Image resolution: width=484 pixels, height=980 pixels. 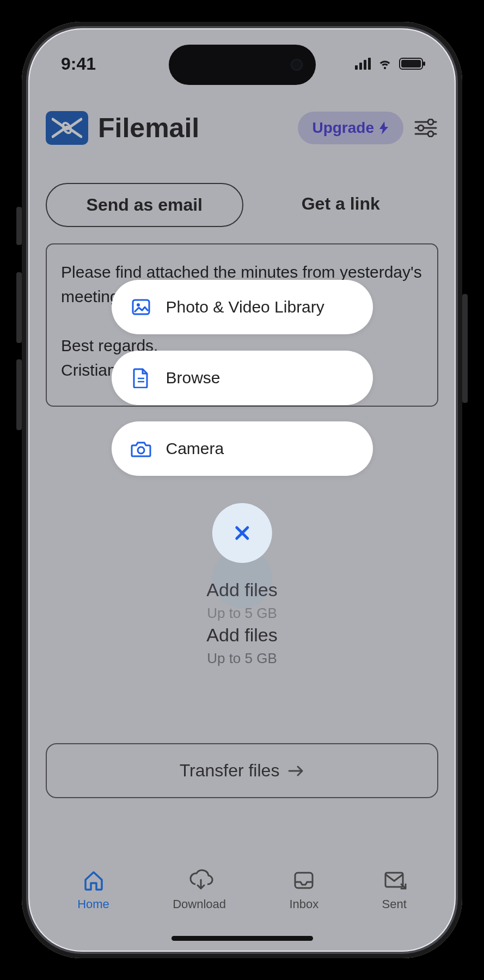 What do you see at coordinates (394, 880) in the screenshot?
I see `sent-icon` at bounding box center [394, 880].